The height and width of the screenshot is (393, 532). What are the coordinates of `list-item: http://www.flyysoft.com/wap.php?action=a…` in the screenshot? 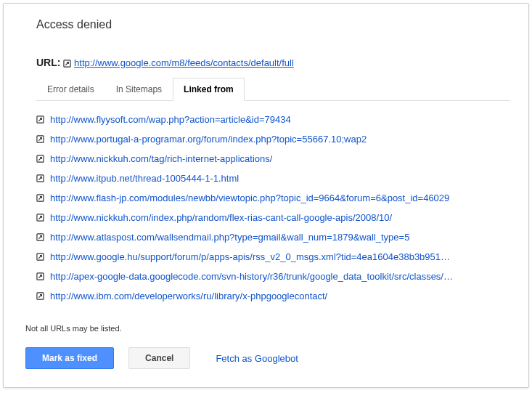 It's located at (273, 119).